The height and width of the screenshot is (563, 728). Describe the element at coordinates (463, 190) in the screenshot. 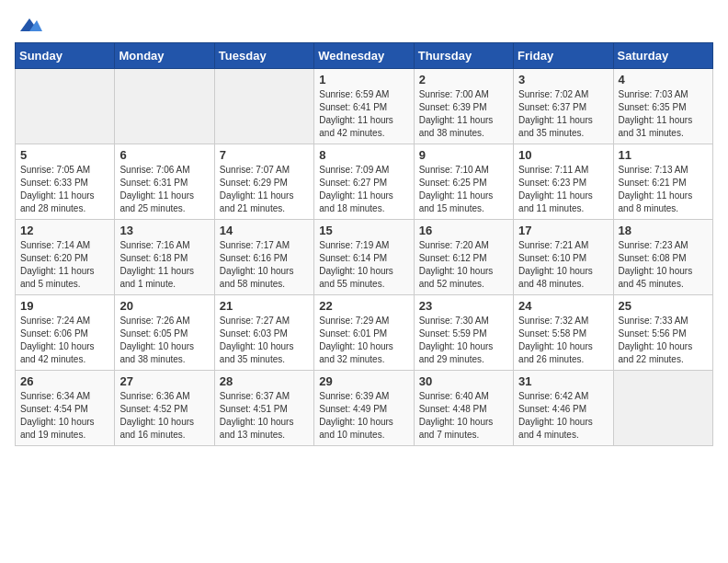

I see `day-info: Sunrise: 7:10 AM Sunset: 6:25 PM Dayligh…` at that location.